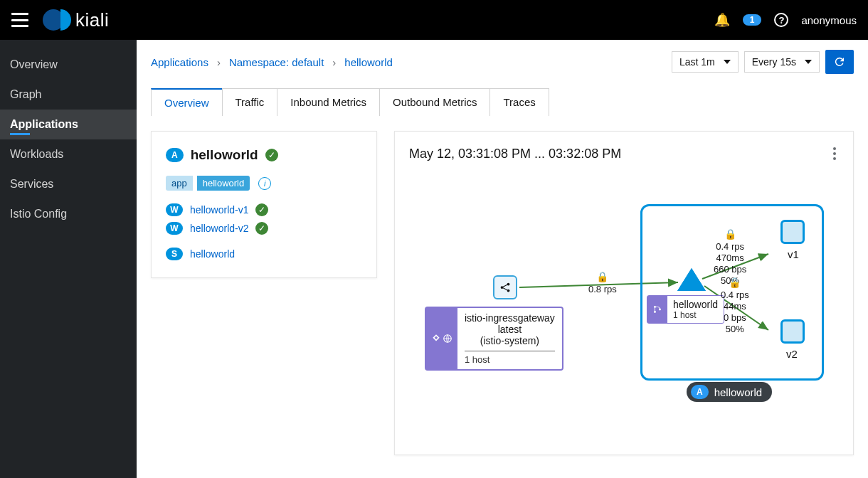 Image resolution: width=868 pixels, height=478 pixels. What do you see at coordinates (705, 62) in the screenshot?
I see `duration-select: Last 1m` at bounding box center [705, 62].